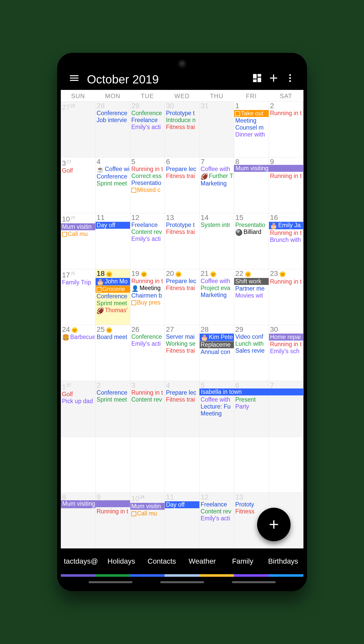 This screenshot has height=644, width=364. Describe the element at coordinates (78, 227) in the screenshot. I see `calendar-event: Mum visitin` at that location.